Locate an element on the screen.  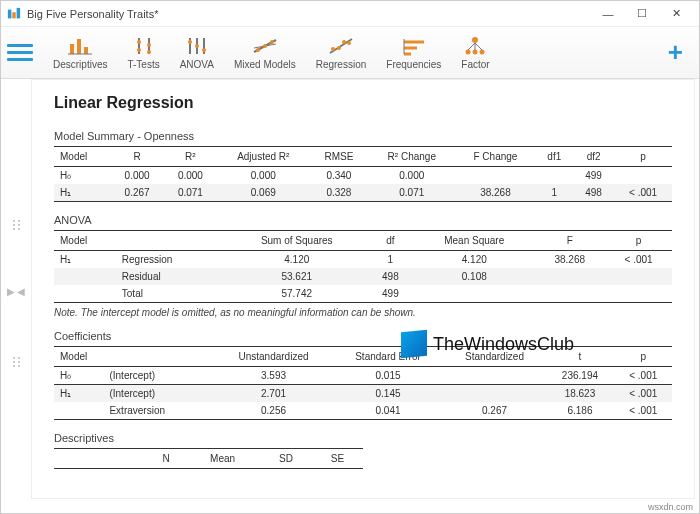
toolbar-regression: Regression is located at coordinates (342, 53).